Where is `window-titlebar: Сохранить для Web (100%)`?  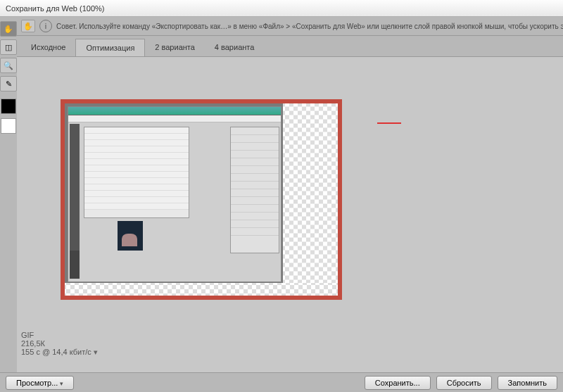 window-titlebar: Сохранить для Web (100%) is located at coordinates (282, 8).